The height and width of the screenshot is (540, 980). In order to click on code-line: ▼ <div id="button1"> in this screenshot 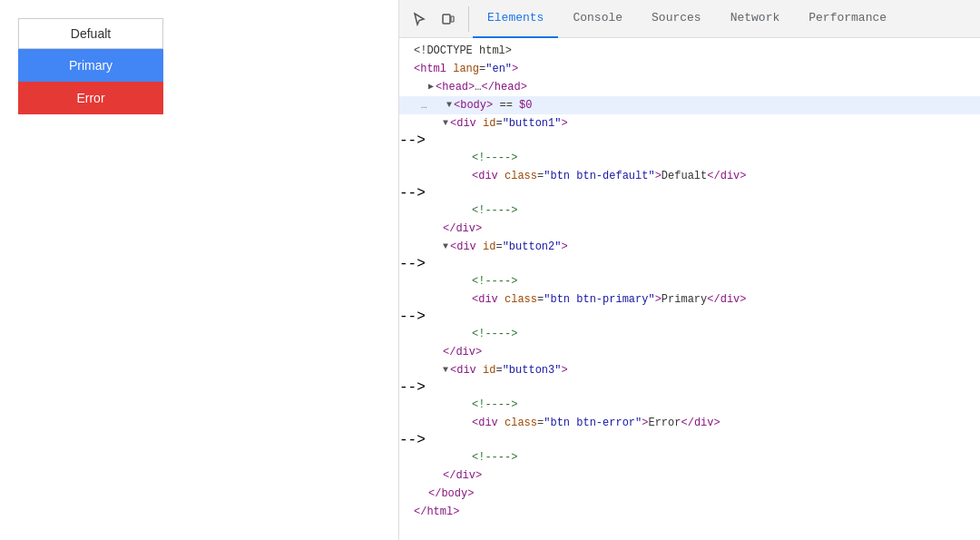, I will do `click(690, 123)`.